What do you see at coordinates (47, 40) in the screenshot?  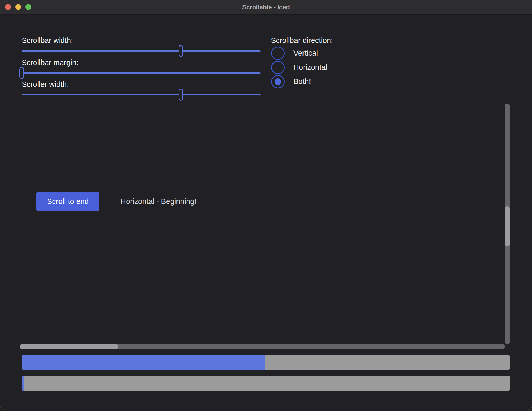 I see `scrollbar-width-label: Scrollbar width:` at bounding box center [47, 40].